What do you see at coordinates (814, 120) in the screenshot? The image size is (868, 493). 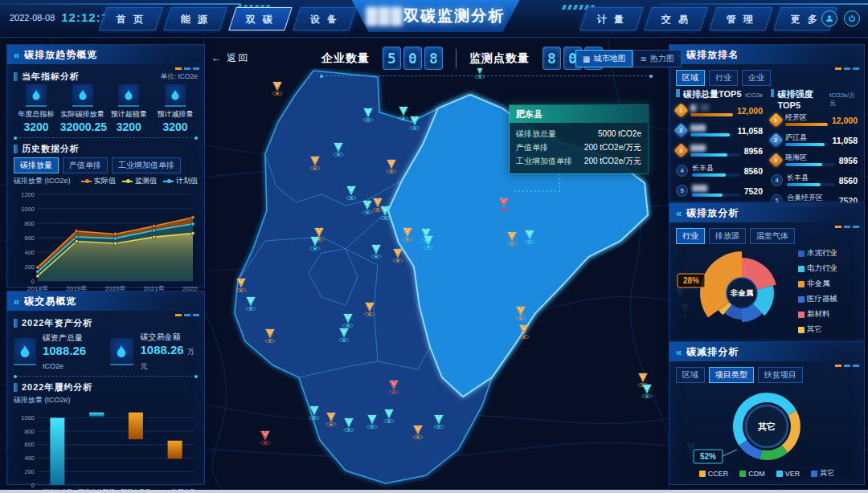 I see `rank-row: 1经开区12,000` at bounding box center [814, 120].